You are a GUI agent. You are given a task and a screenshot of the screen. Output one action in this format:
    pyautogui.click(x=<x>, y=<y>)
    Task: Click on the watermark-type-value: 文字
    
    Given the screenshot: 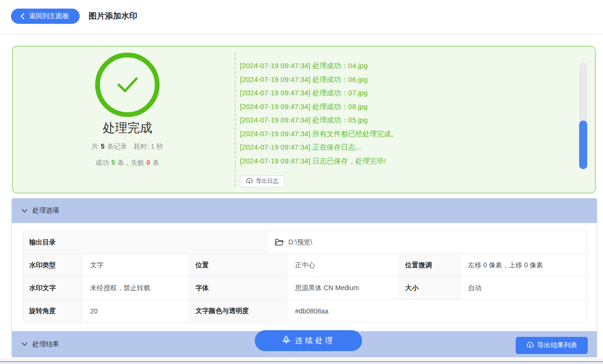 What is the action you would take?
    pyautogui.click(x=136, y=265)
    